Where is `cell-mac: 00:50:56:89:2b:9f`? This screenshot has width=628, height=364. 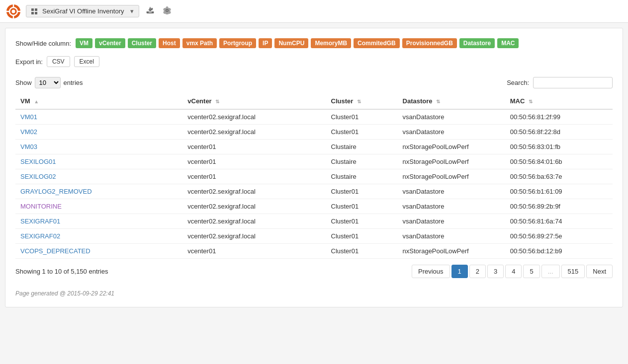
cell-mac: 00:50:56:89:2b:9f is located at coordinates (559, 207).